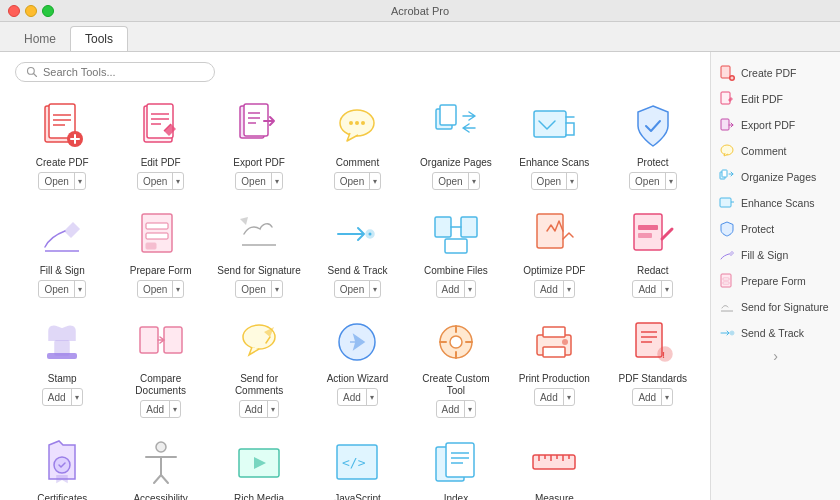  Describe the element at coordinates (174, 409) in the screenshot. I see `compare-docs-action-arrow: ▾` at that location.